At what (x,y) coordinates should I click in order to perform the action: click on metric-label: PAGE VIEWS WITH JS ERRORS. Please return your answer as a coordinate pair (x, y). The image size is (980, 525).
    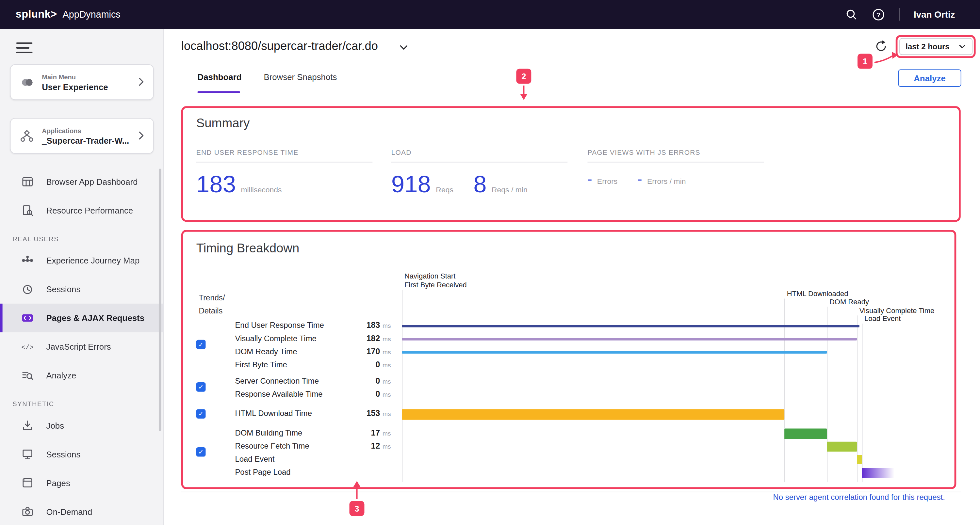
    Looking at the image, I should click on (676, 155).